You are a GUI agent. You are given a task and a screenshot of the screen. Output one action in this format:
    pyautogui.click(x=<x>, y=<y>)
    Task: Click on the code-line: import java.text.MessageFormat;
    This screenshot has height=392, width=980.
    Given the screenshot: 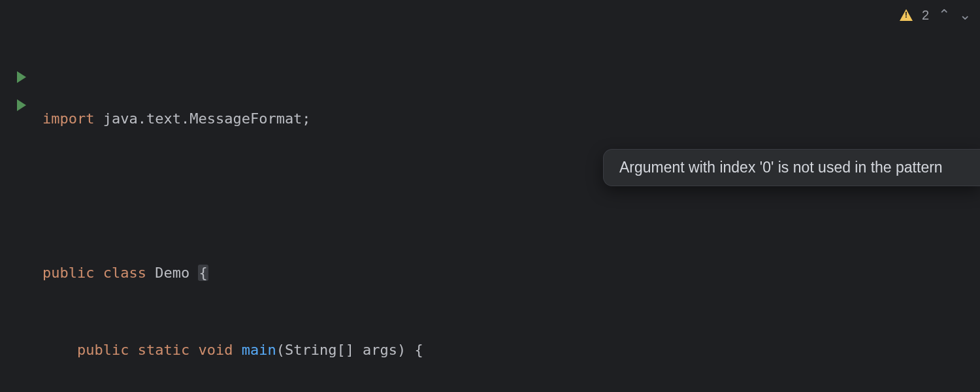 What is the action you would take?
    pyautogui.click(x=511, y=119)
    